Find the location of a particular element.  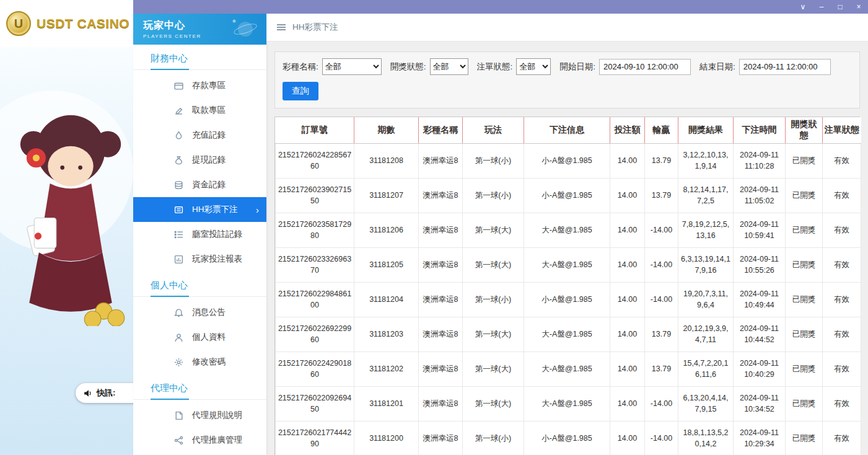

sidebar-item-agent-rules: 代理規則說明 is located at coordinates (199, 415).